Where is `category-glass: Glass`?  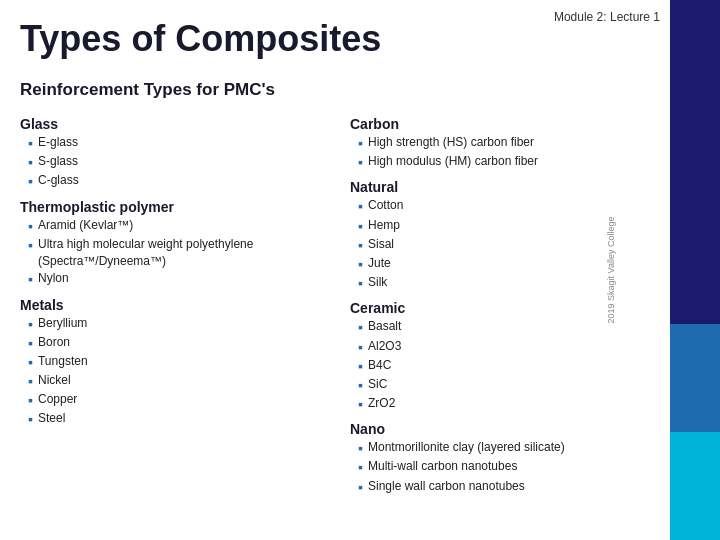
category-glass: Glass is located at coordinates (175, 124).